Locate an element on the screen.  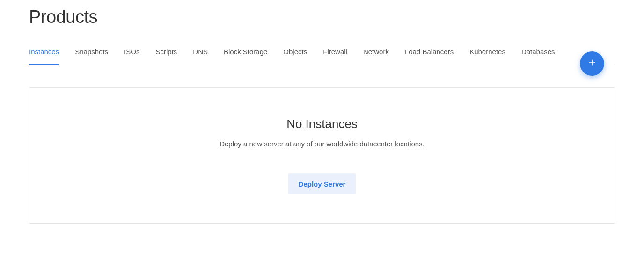
tab-isos: ISOs is located at coordinates (132, 52).